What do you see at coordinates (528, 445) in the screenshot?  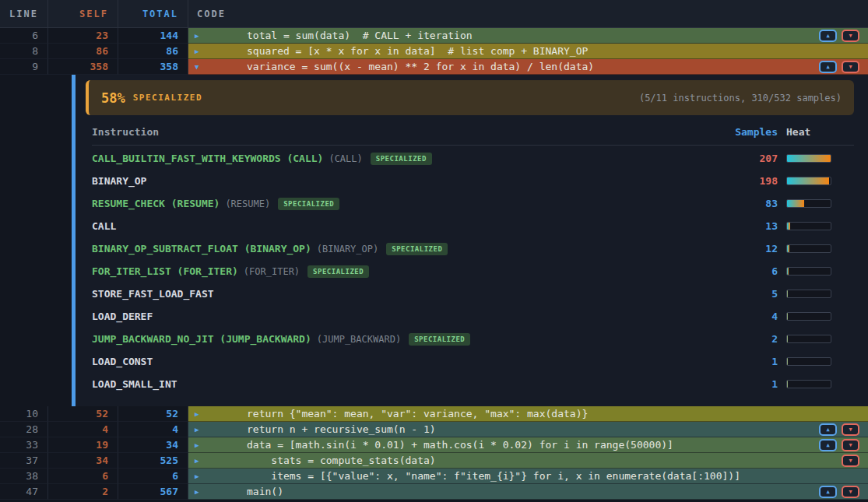 I see `code-cell: ▶data = [math.sin(i * 0.01) + math.cos(i…` at bounding box center [528, 445].